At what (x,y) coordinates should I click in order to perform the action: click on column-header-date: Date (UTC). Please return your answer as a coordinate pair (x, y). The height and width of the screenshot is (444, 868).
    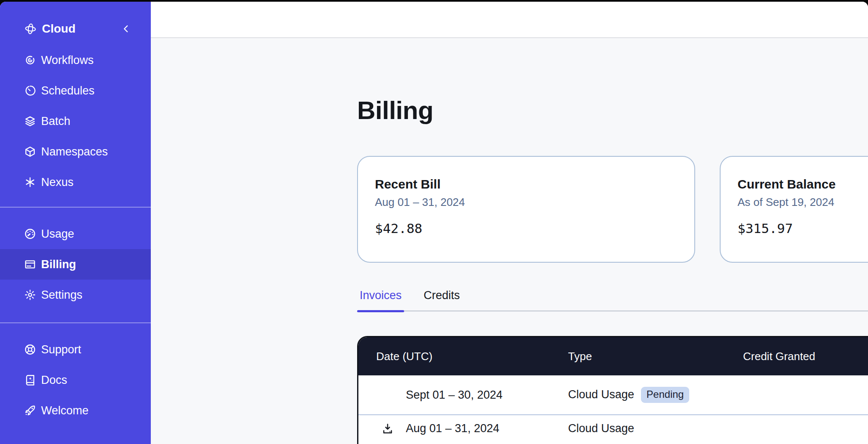
    Looking at the image, I should click on (472, 357).